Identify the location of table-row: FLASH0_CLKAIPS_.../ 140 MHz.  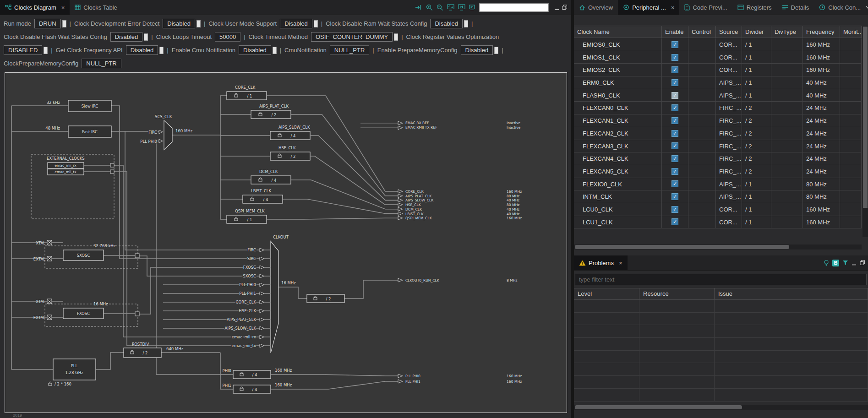
(718, 96).